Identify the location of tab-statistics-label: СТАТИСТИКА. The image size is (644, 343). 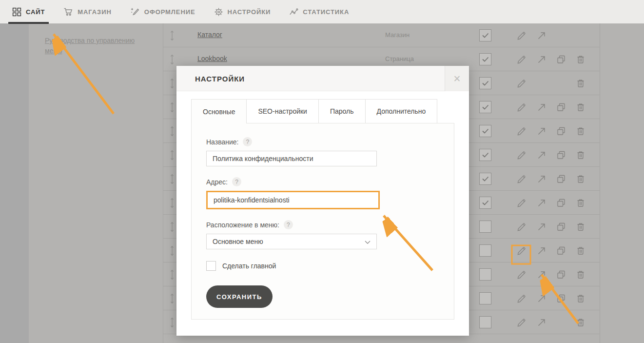
(326, 12).